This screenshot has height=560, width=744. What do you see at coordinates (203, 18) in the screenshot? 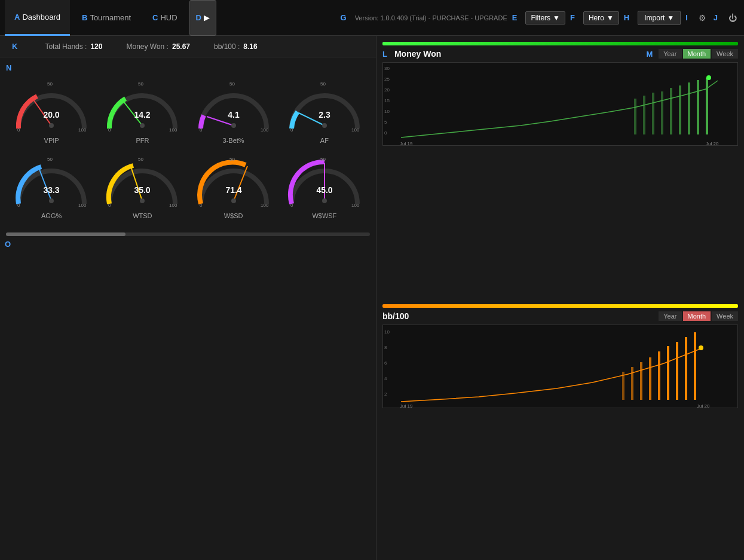
I see `tab-play: D ▶` at bounding box center [203, 18].